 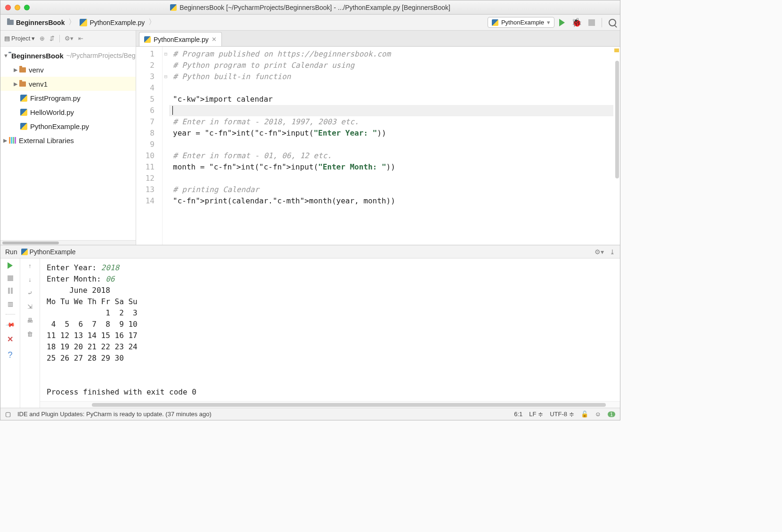 What do you see at coordinates (10, 325) in the screenshot?
I see `pin-tab-button: 📌` at bounding box center [10, 325].